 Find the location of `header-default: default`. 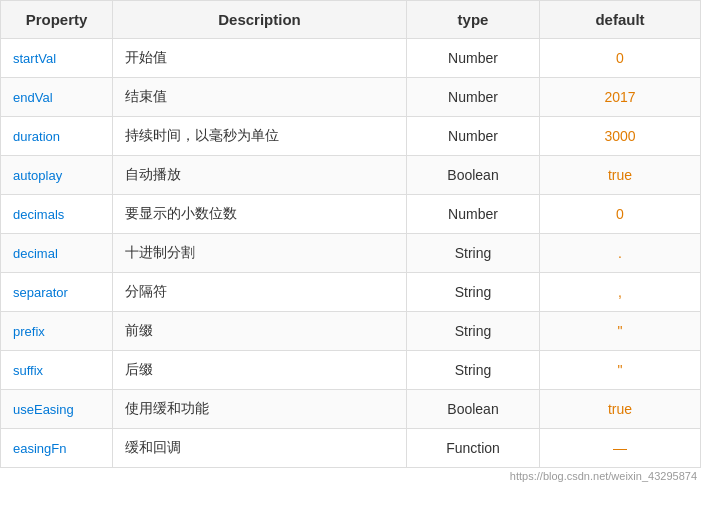

header-default: default is located at coordinates (620, 20).